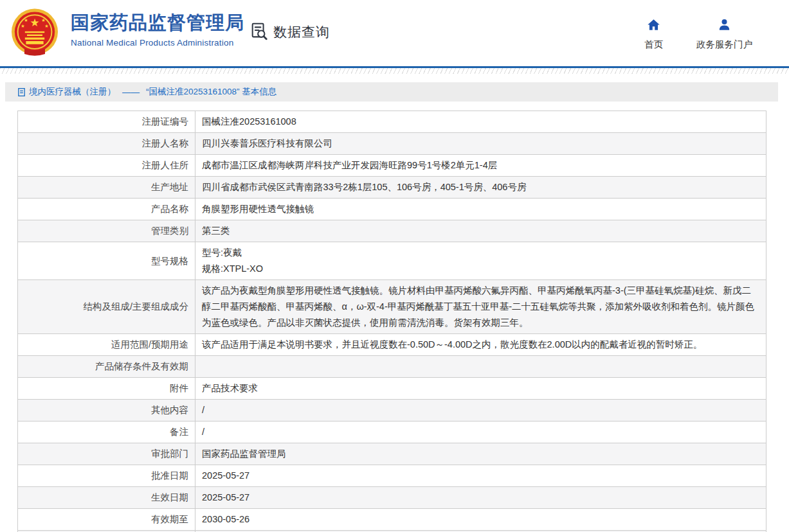 This screenshot has height=532, width=789. What do you see at coordinates (481, 307) in the screenshot?
I see `field-value: 该产品为夜戴型角膜塑形用硬性透气接触镜。镜片材料由甲基丙烯酸六氟异丙酯、甲基丙烯…` at bounding box center [481, 307].